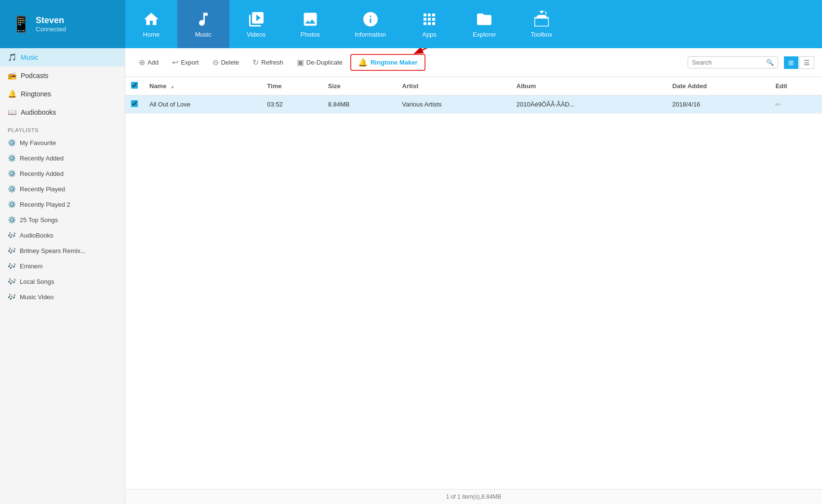 Image resolution: width=822 pixels, height=504 pixels. What do you see at coordinates (718, 86) in the screenshot?
I see `header-date-added: Date Added` at bounding box center [718, 86].